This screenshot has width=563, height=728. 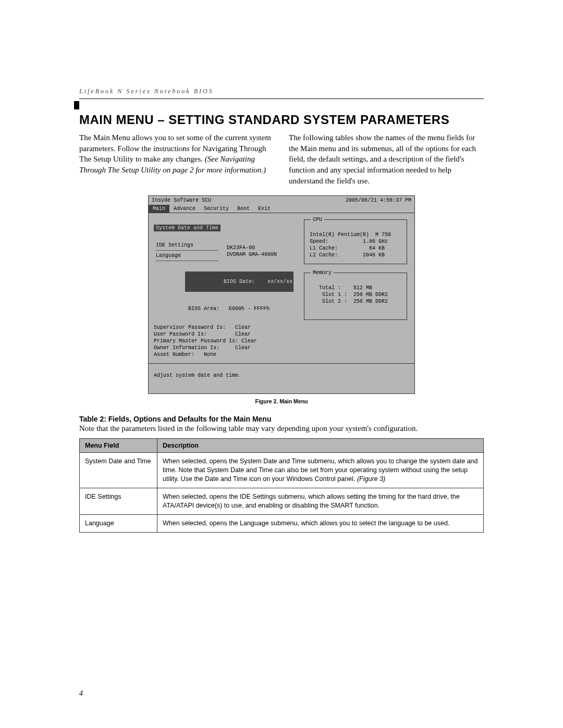 What do you see at coordinates (282, 401) in the screenshot?
I see `figure-caption: Figure 2. Main Menu` at bounding box center [282, 401].